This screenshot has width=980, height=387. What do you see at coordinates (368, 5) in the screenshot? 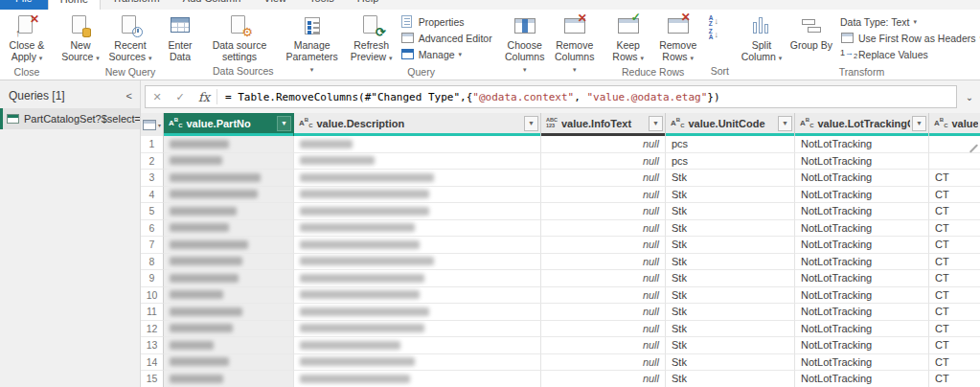
I see `tab-help: Help` at bounding box center [368, 5].